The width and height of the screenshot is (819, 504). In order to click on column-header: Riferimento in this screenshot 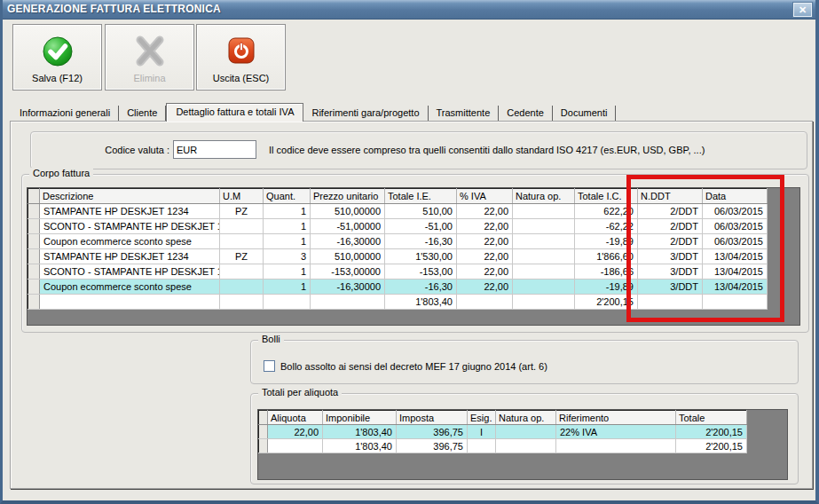, I will do `click(616, 418)`.